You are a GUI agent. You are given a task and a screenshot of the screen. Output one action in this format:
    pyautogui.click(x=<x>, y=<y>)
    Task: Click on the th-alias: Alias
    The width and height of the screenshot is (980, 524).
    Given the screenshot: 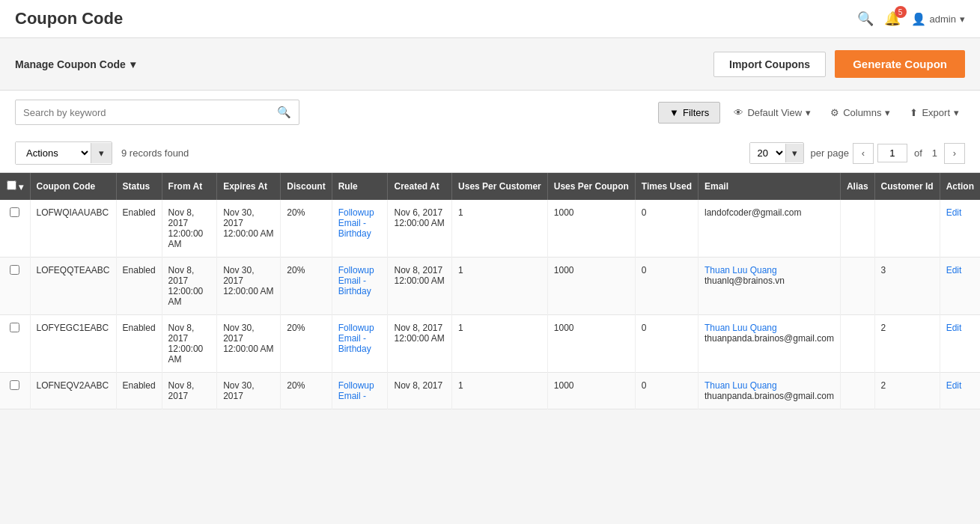 What is the action you would take?
    pyautogui.click(x=857, y=186)
    